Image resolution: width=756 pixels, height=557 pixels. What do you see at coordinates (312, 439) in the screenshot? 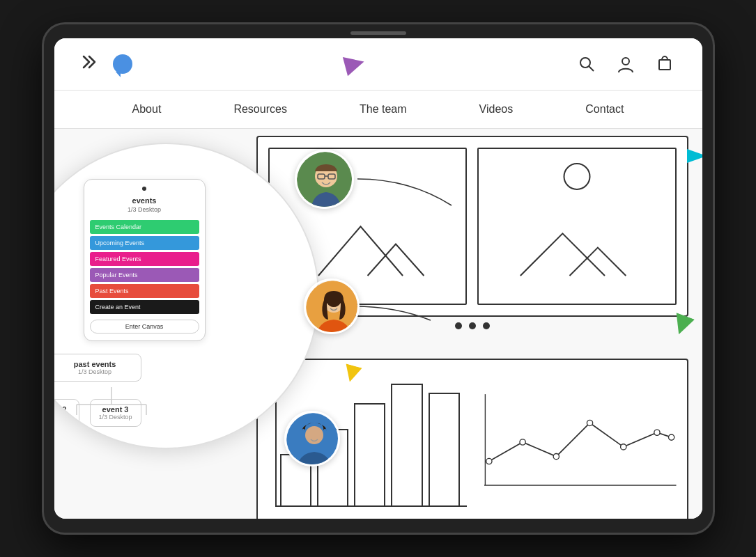
I see `avatar-youth` at bounding box center [312, 439].